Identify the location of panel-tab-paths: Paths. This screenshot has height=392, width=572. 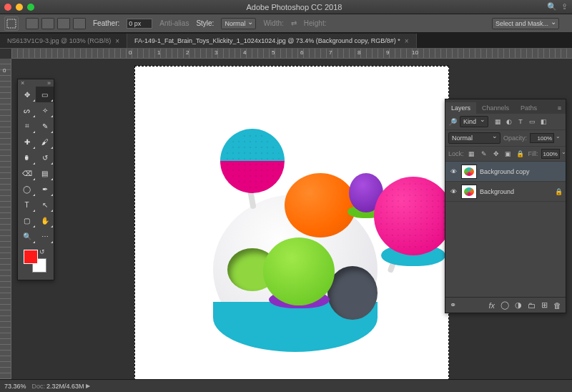
(529, 108).